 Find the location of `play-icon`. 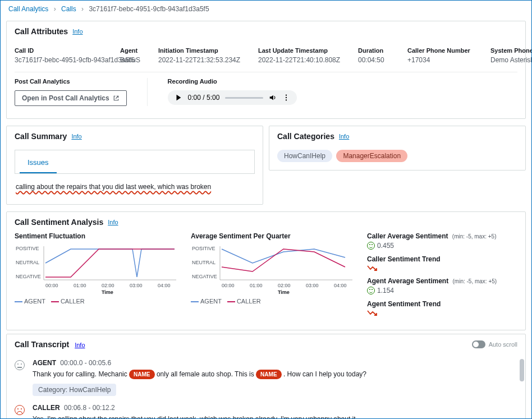

play-icon is located at coordinates (178, 98).